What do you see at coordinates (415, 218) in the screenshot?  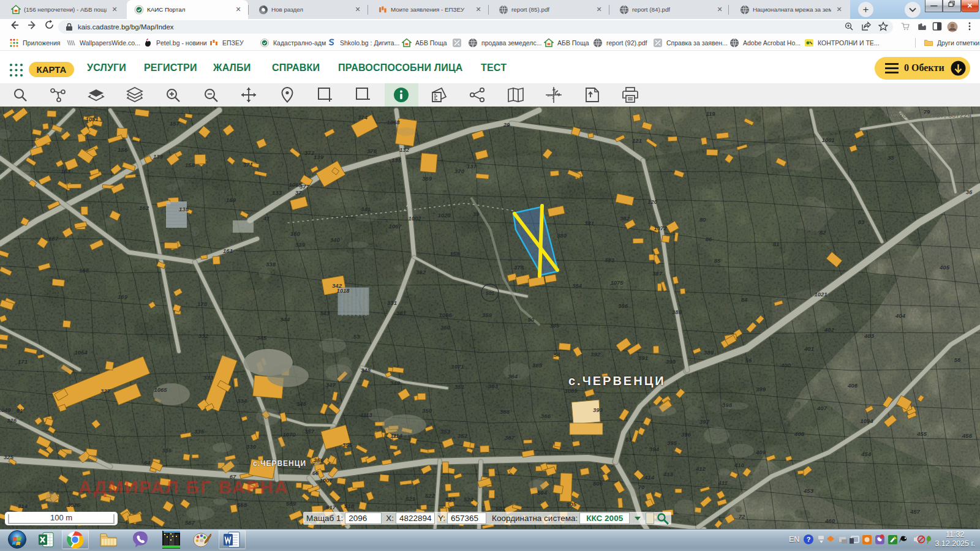 I see `svg-text: 1002` at bounding box center [415, 218].